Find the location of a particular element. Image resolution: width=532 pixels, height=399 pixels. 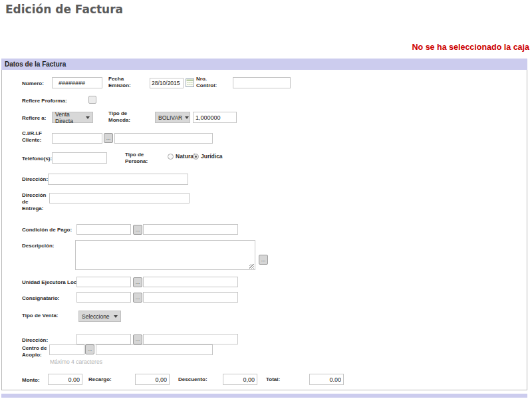

nro-control-input is located at coordinates (262, 82).